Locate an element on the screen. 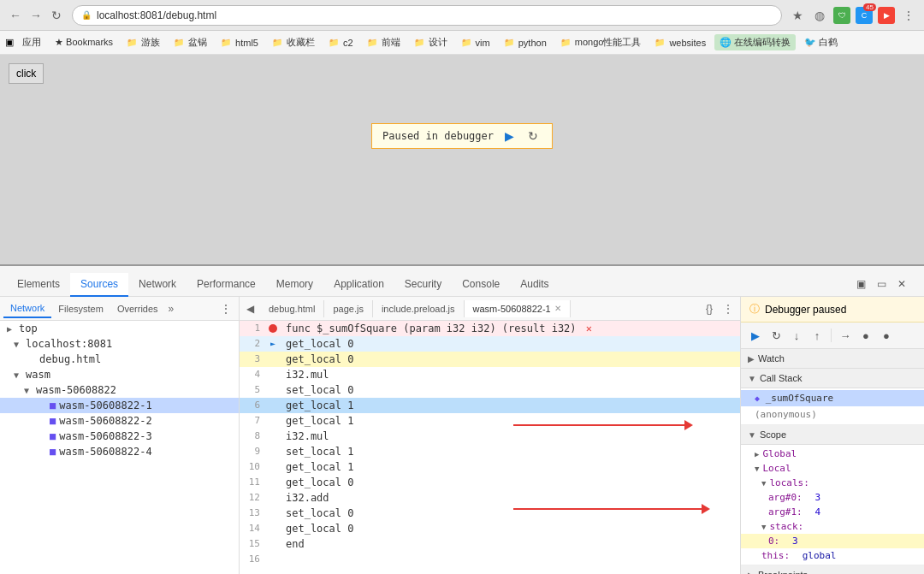 Image resolution: width=924 pixels, height=574 pixels. paused-banner: Paused in debugger ▶ ↻ is located at coordinates (462, 136).